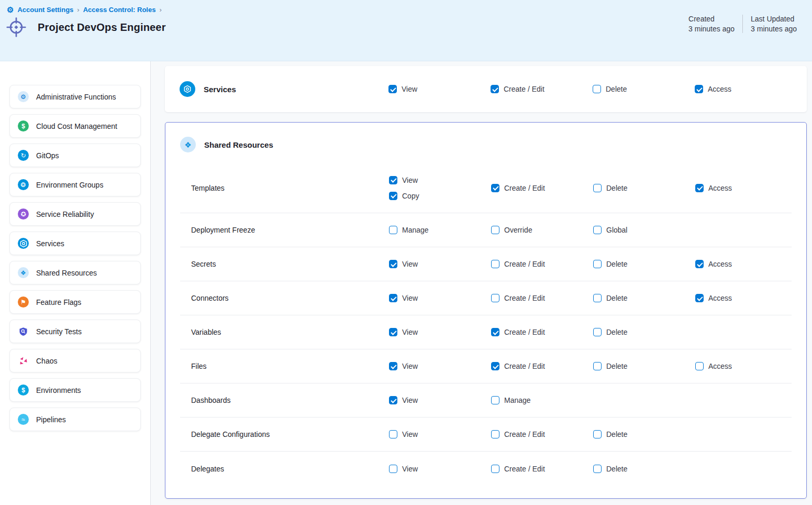 The image size is (812, 505). What do you see at coordinates (518, 188) in the screenshot?
I see `templates-create-edit-permission: Create / Edit` at bounding box center [518, 188].